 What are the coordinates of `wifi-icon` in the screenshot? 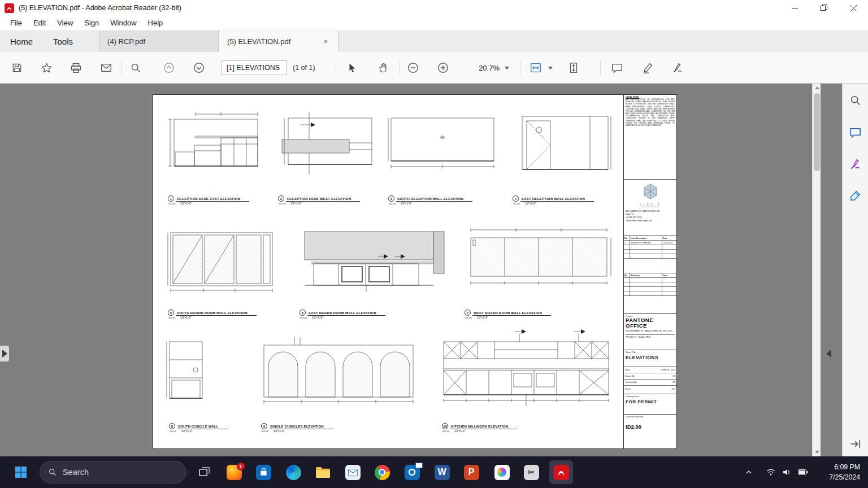 It's located at (771, 472).